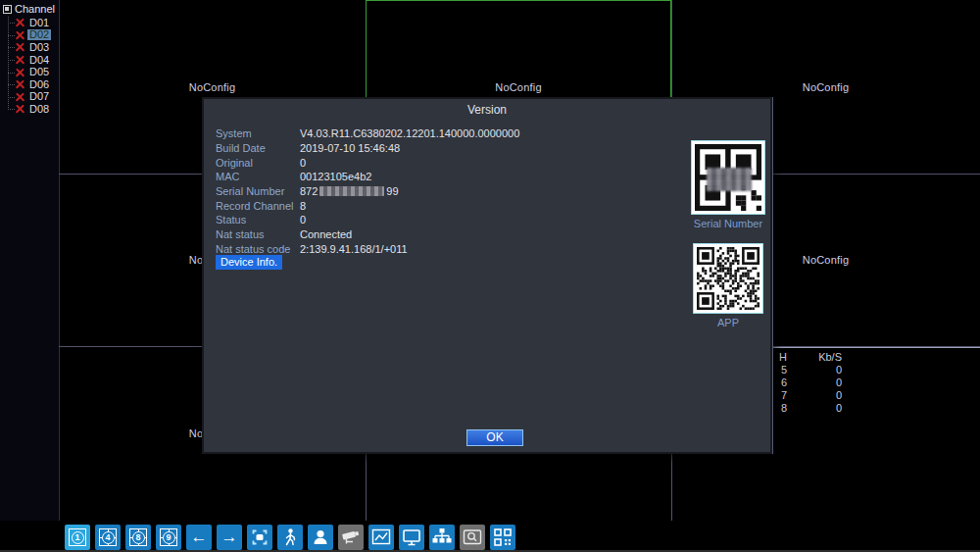 The image size is (980, 552). Describe the element at coordinates (169, 537) in the screenshot. I see `view-nine-number: 9` at that location.